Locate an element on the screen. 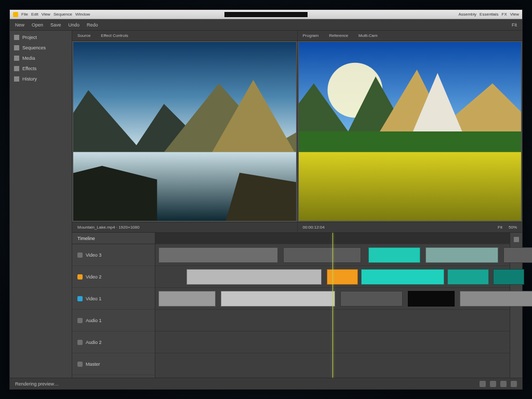 The height and width of the screenshot is (399, 532). footer-chat-icon is located at coordinates (483, 384).